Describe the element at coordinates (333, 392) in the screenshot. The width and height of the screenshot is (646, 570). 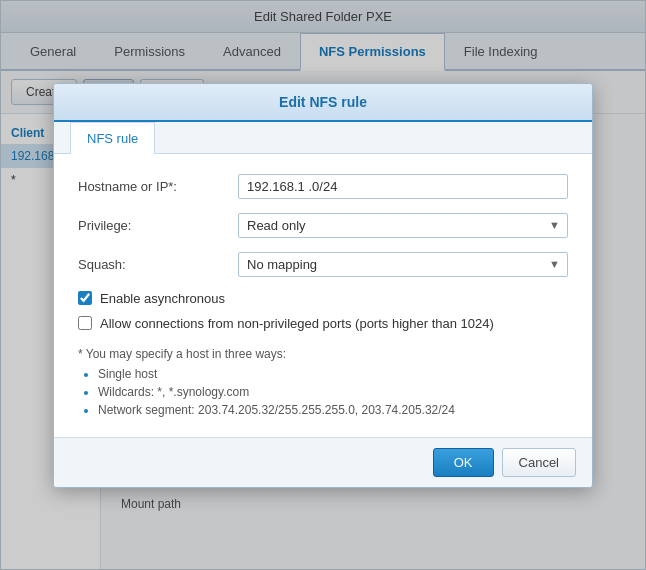
I see `help-item-1: Wildcards: *, *.synology.com` at that location.